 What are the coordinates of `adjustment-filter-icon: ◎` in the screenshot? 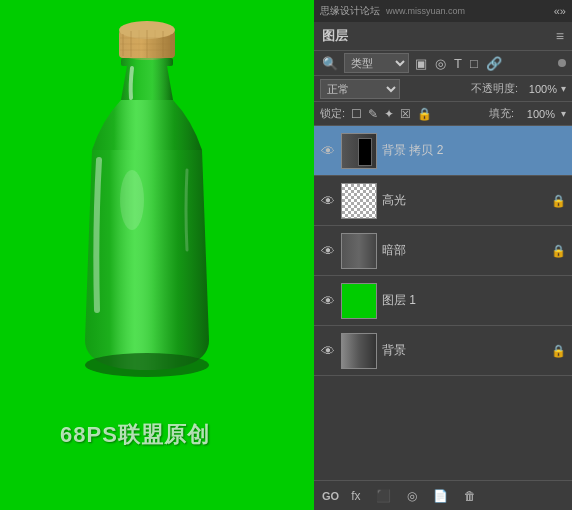 It's located at (440, 64).